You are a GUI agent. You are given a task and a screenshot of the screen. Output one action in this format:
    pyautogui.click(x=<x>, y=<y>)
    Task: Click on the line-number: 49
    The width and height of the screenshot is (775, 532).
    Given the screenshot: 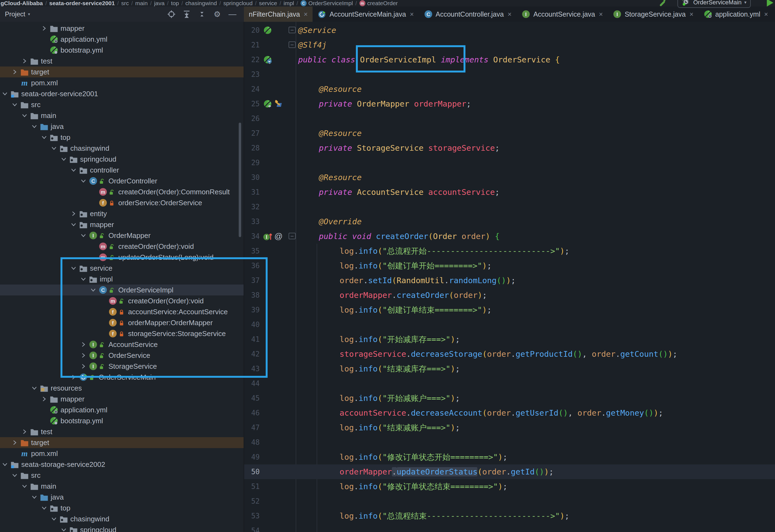 What is the action you would take?
    pyautogui.click(x=252, y=457)
    